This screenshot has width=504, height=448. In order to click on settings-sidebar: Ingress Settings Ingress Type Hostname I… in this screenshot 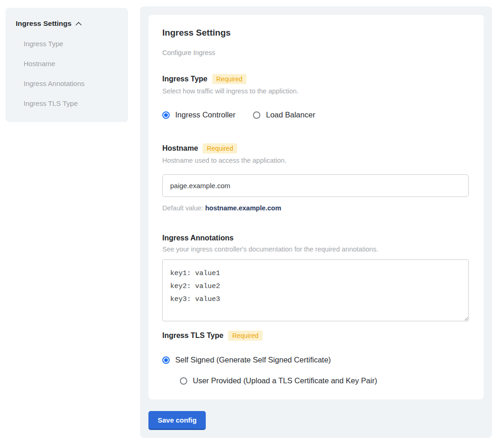, I will do `click(67, 65)`.